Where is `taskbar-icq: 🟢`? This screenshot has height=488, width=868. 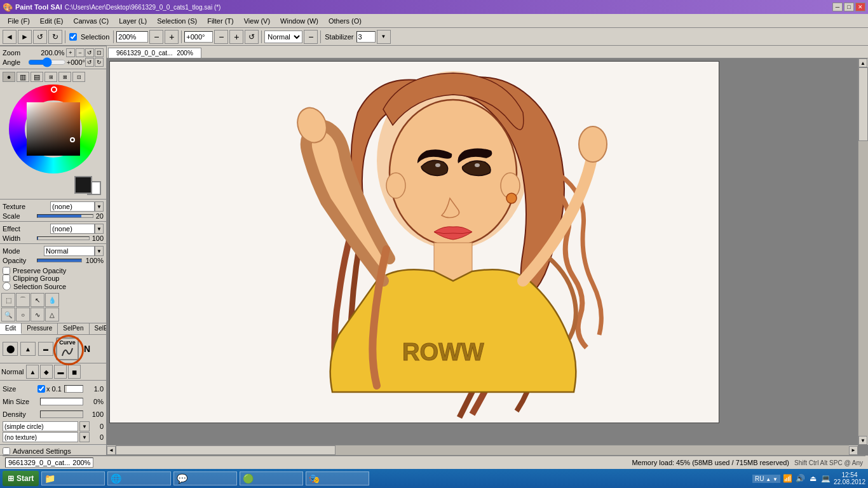
taskbar-icq: 🟢 is located at coordinates (271, 478).